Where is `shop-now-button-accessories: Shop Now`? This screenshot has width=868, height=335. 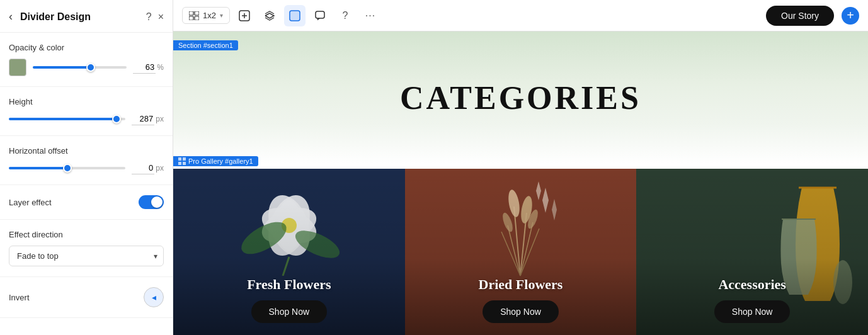 shop-now-button-accessories: Shop Now is located at coordinates (752, 312).